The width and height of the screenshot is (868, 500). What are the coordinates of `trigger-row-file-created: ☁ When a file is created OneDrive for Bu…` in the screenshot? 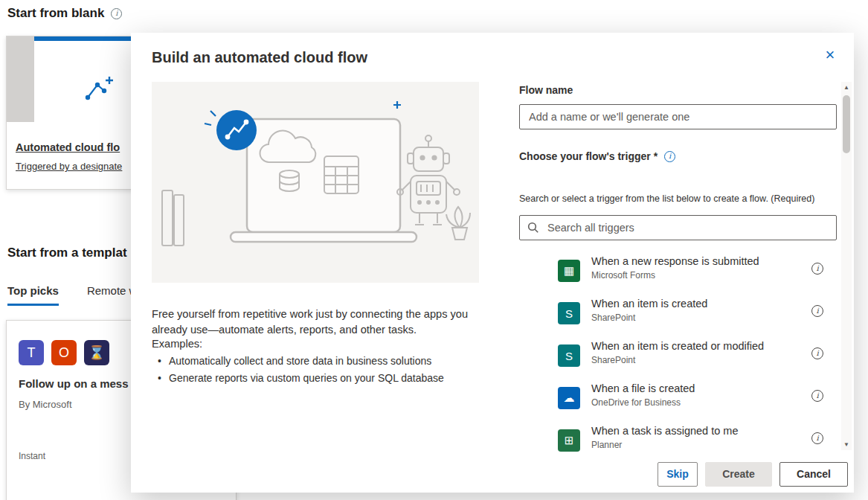 It's located at (678, 399).